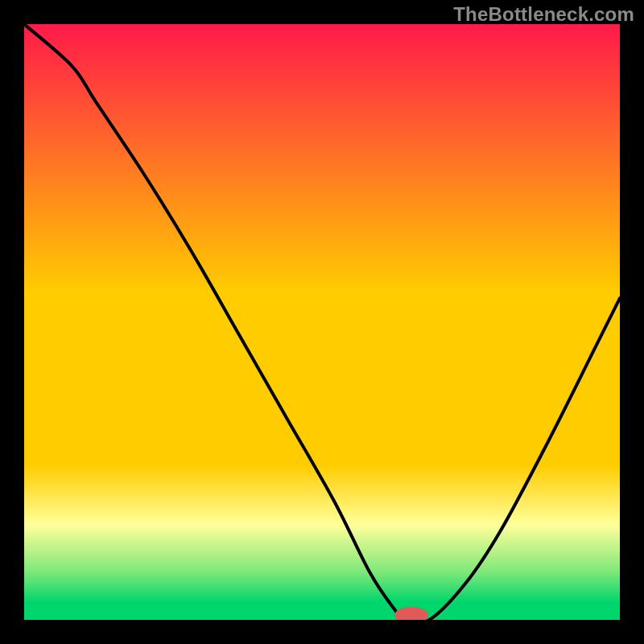  Describe the element at coordinates (544, 14) in the screenshot. I see `watermark-text: TheBottleneck.com` at that location.